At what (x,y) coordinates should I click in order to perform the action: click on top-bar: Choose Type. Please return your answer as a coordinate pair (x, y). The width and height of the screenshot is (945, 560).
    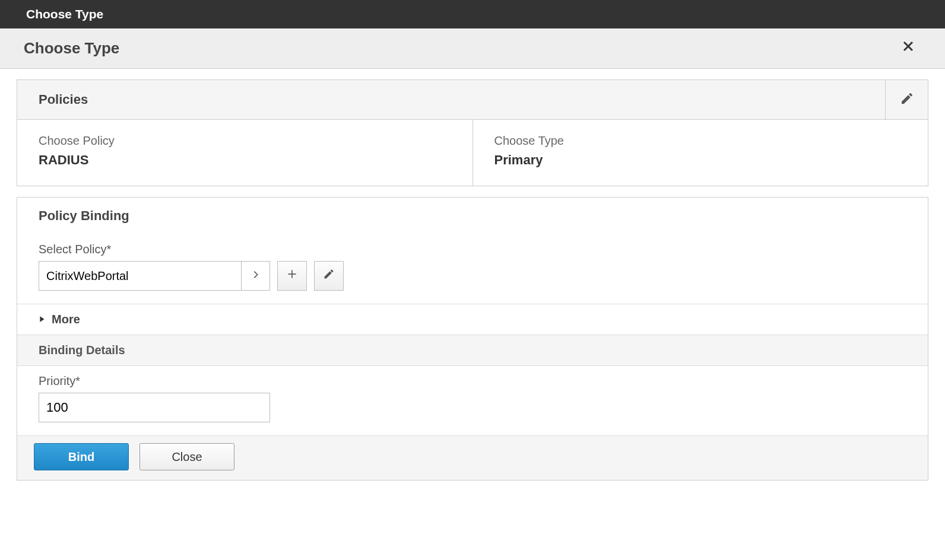
    Looking at the image, I should click on (472, 14).